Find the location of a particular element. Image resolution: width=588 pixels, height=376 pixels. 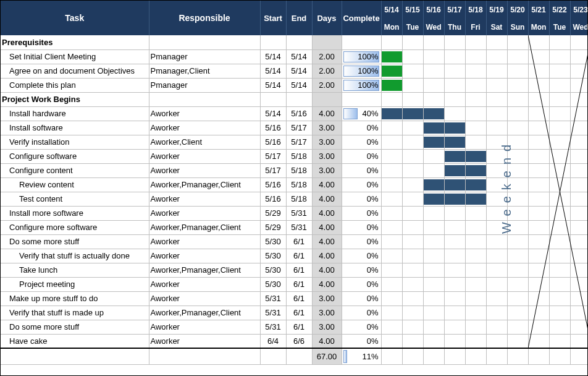

table-row: Make up more stuff to do Aworker 5/31 6/… is located at coordinates (294, 298).